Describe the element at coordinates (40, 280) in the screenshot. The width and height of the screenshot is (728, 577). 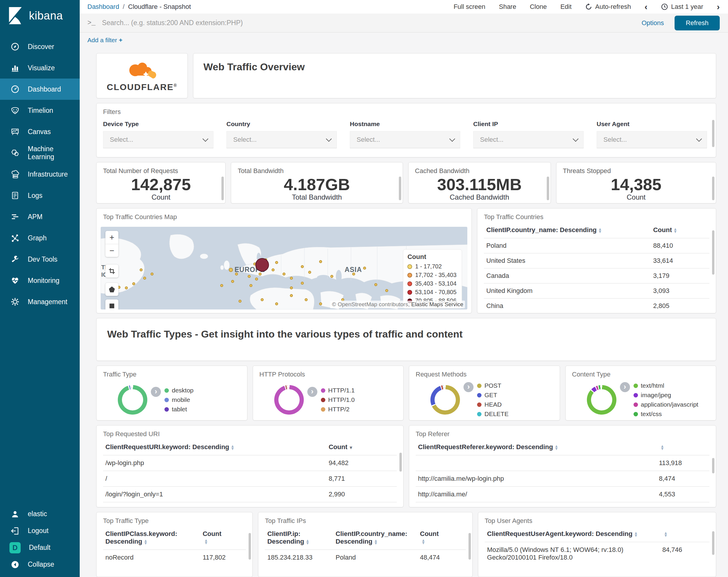
I see `sidebar-item-monitoring: Monitoring` at that location.